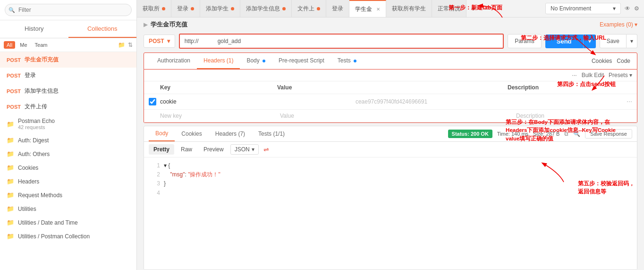 The width and height of the screenshot is (644, 270). What do you see at coordinates (575, 75) in the screenshot?
I see `bulk-actions-icon: ···` at bounding box center [575, 75].